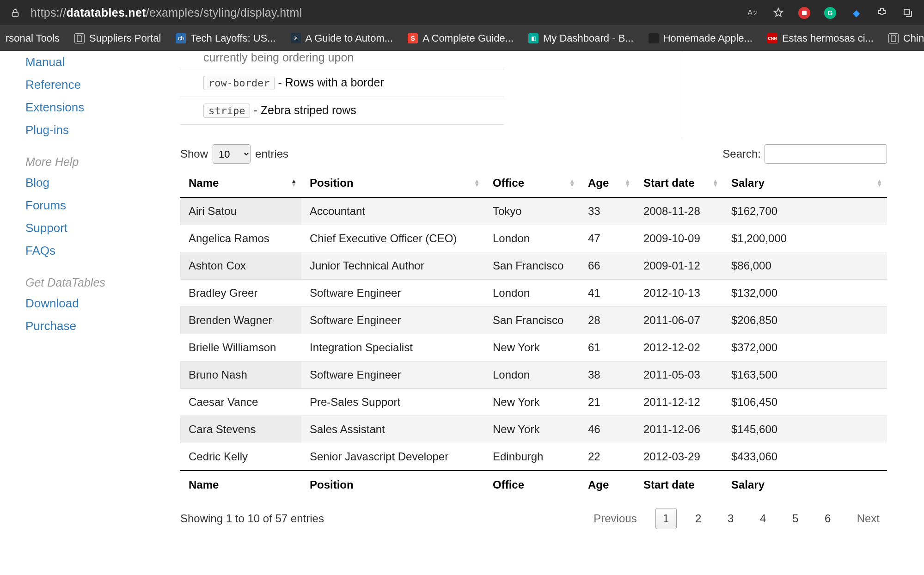 The image size is (924, 575). Describe the element at coordinates (194, 154) in the screenshot. I see `length-show-label: Show` at that location.